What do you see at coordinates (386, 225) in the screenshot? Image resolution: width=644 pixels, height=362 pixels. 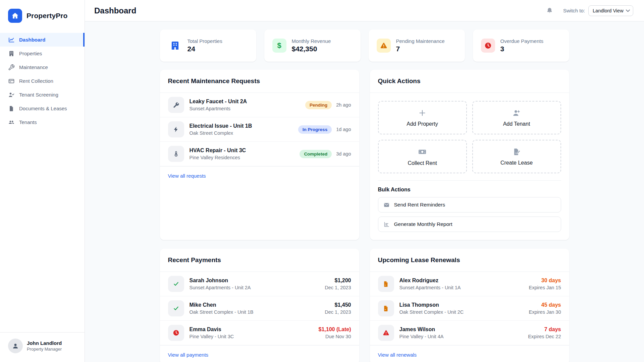 I see `report-icon` at bounding box center [386, 225].